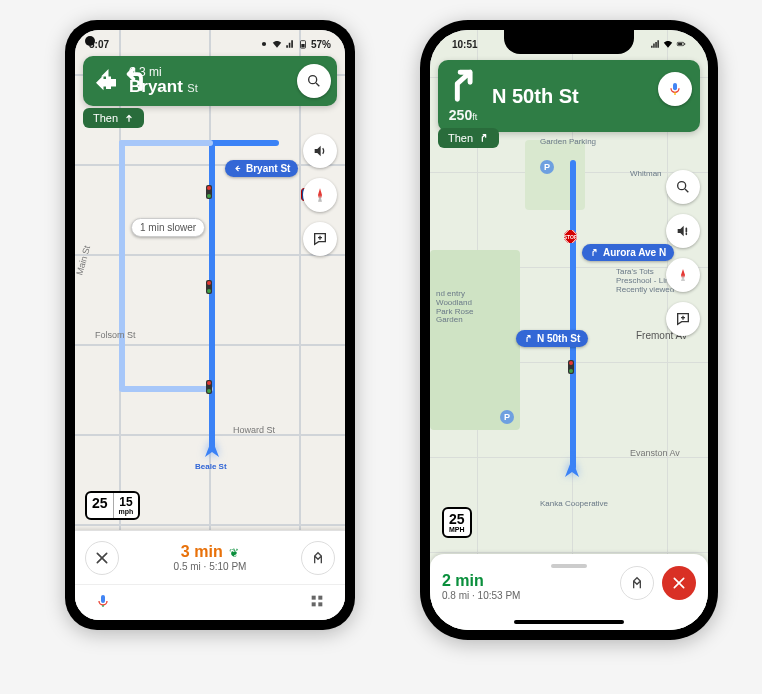  What do you see at coordinates (568, 142) in the screenshot?
I see `poi-garden-parking: Garden Parking` at bounding box center [568, 142].